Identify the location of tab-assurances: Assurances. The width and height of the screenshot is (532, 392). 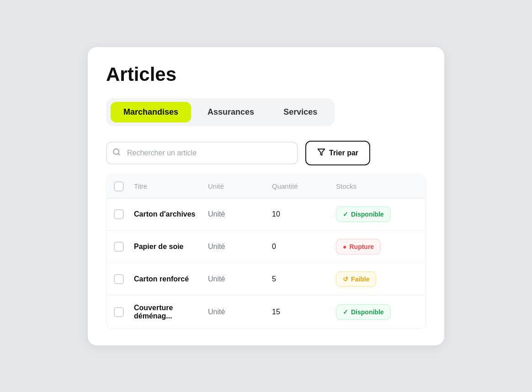
(231, 112).